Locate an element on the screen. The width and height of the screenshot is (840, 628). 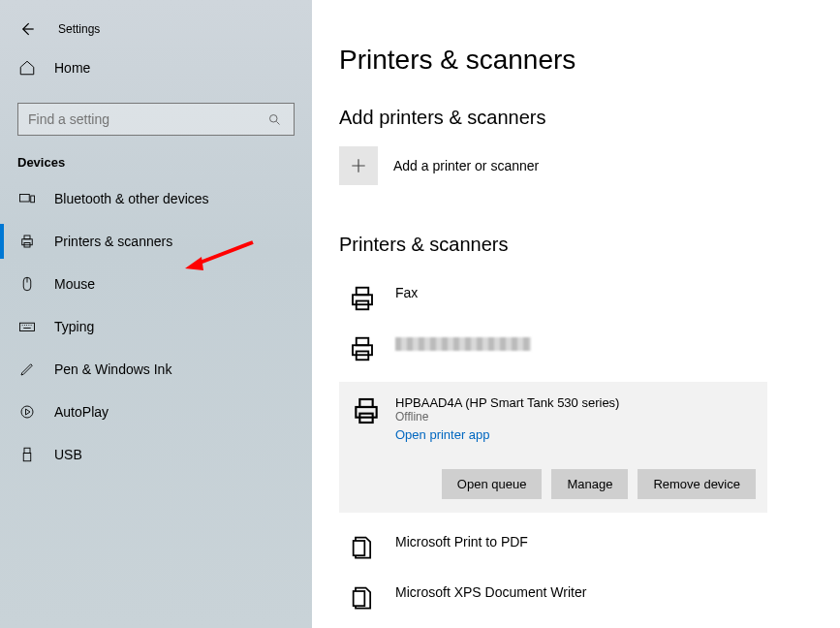
remove-device-button: Remove device is located at coordinates (697, 485).